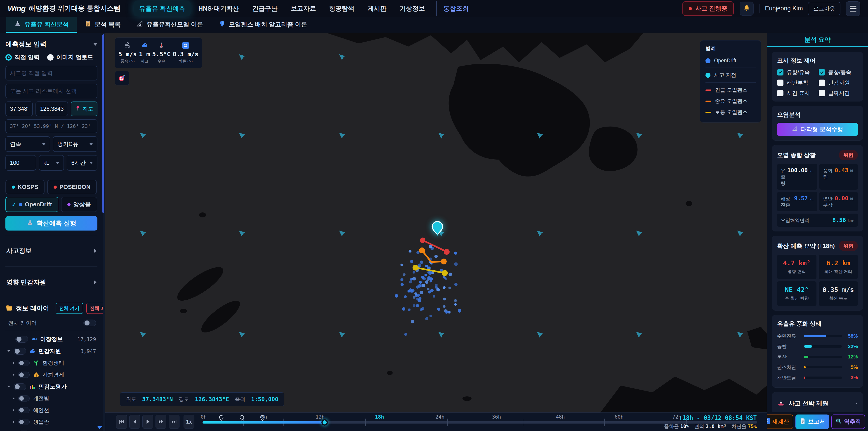 This screenshot has height=431, width=868. What do you see at coordinates (84, 109) in the screenshot?
I see `map-pick-button: 지도` at bounding box center [84, 109].